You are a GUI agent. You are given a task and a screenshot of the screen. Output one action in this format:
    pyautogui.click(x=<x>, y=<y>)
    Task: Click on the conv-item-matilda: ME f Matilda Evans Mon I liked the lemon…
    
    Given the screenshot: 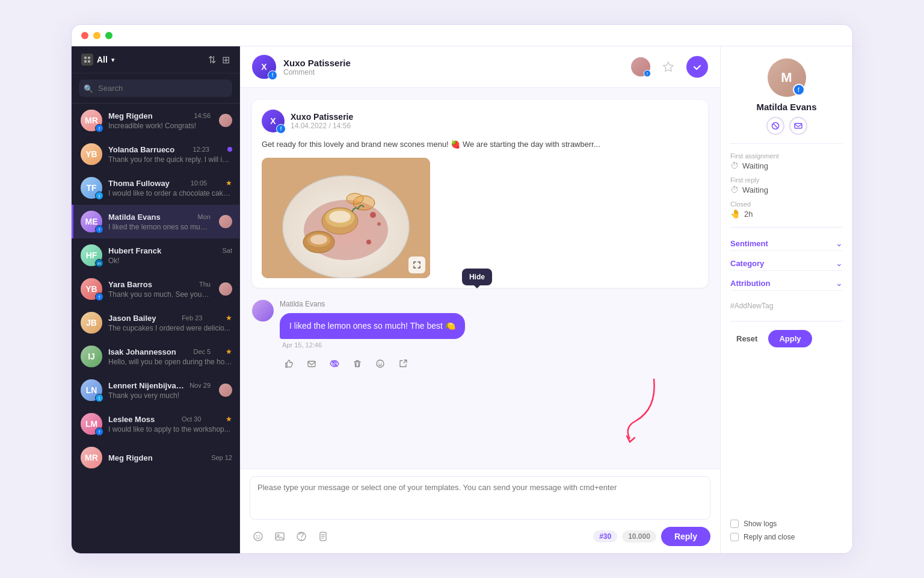 What is the action you would take?
    pyautogui.click(x=155, y=222)
    